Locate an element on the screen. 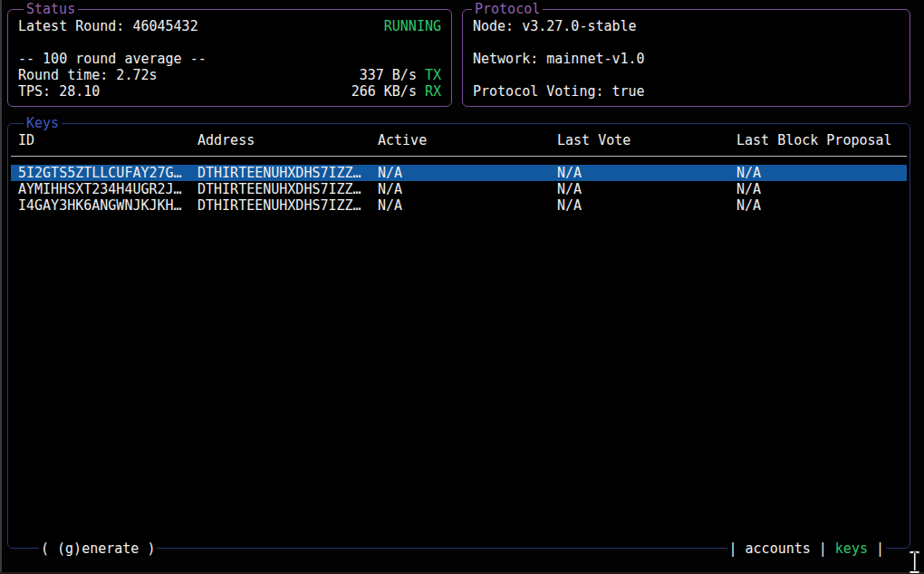 The height and width of the screenshot is (574, 924). view-tab-bar: |accounts|keys| is located at coordinates (806, 549).